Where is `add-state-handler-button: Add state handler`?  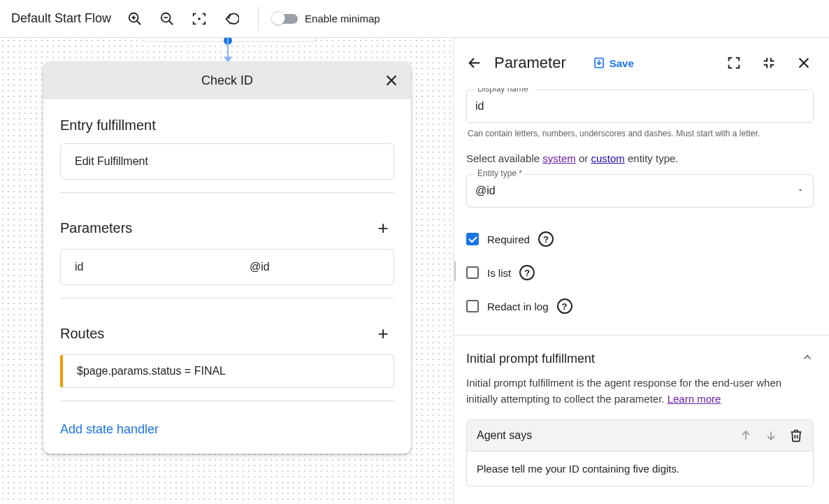
add-state-handler-button: Add state handler is located at coordinates (109, 431).